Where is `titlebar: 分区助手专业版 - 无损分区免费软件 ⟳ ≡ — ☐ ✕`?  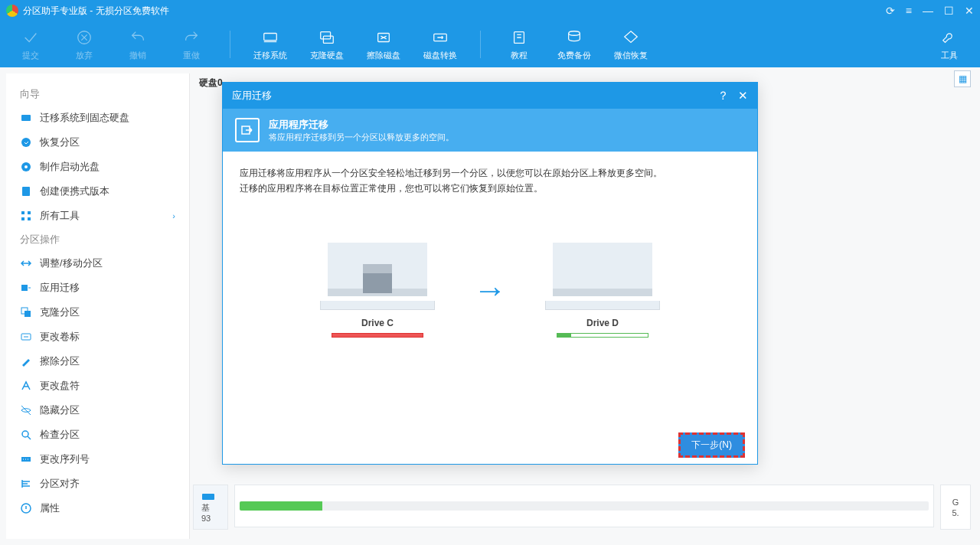
titlebar: 分区助手专业版 - 无损分区免费软件 ⟳ ≡ — ☐ ✕ is located at coordinates (490, 11).